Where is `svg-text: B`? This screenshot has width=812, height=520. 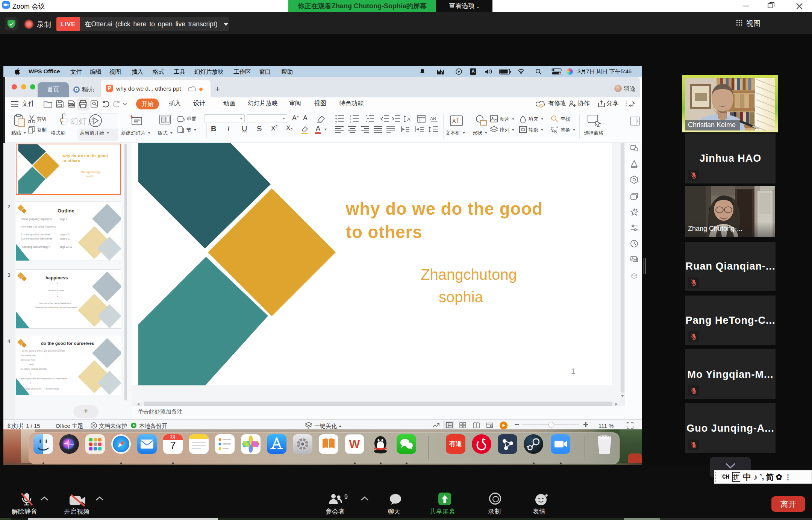
svg-text: B is located at coordinates (556, 132).